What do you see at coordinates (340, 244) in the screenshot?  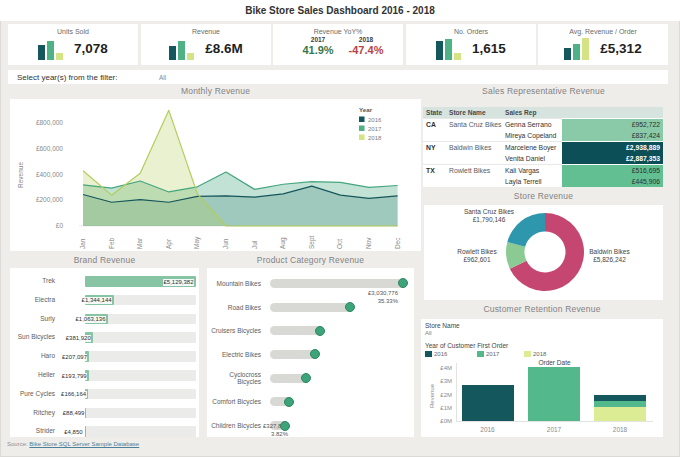 I see `monthly-x-tick: Oct` at bounding box center [340, 244].